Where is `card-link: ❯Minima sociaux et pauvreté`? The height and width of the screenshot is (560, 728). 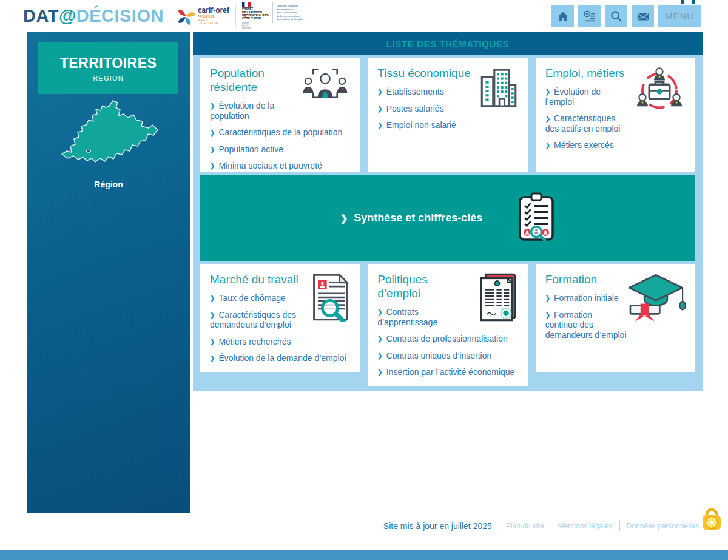 card-link: ❯Minima sociaux et pauvreté is located at coordinates (280, 166).